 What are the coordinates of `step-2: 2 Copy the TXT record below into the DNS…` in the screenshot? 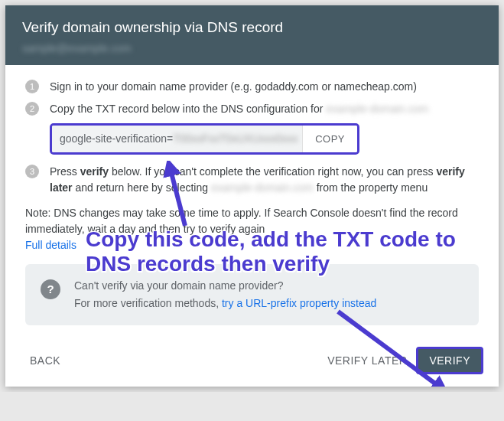 It's located at (252, 109).